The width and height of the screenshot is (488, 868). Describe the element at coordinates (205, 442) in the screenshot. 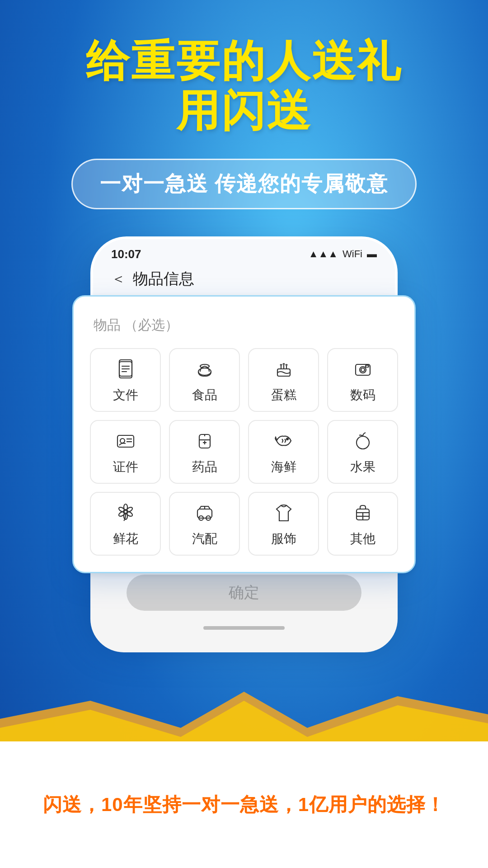

I see `medicine-icon` at that location.